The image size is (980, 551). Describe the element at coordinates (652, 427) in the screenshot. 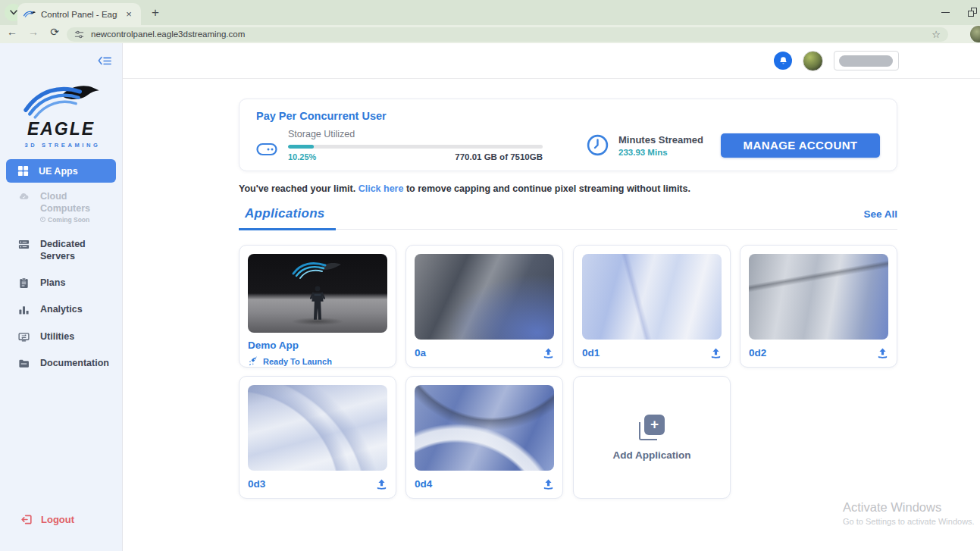

I see `add-application-icon: +` at that location.